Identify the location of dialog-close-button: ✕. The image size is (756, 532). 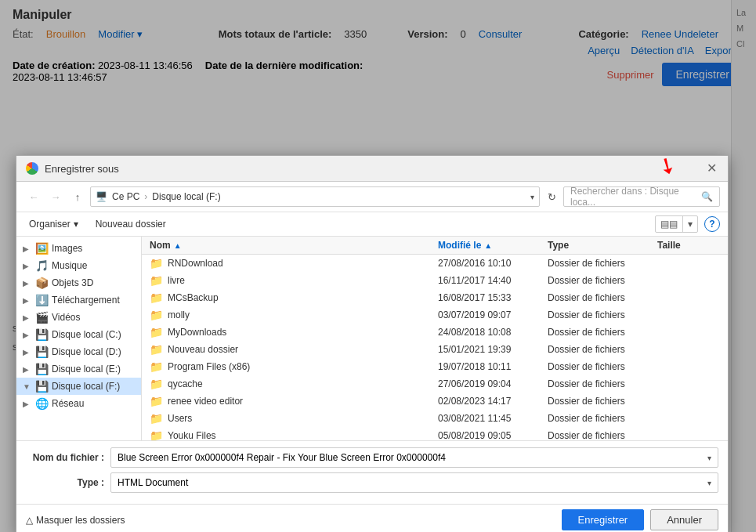
(711, 168).